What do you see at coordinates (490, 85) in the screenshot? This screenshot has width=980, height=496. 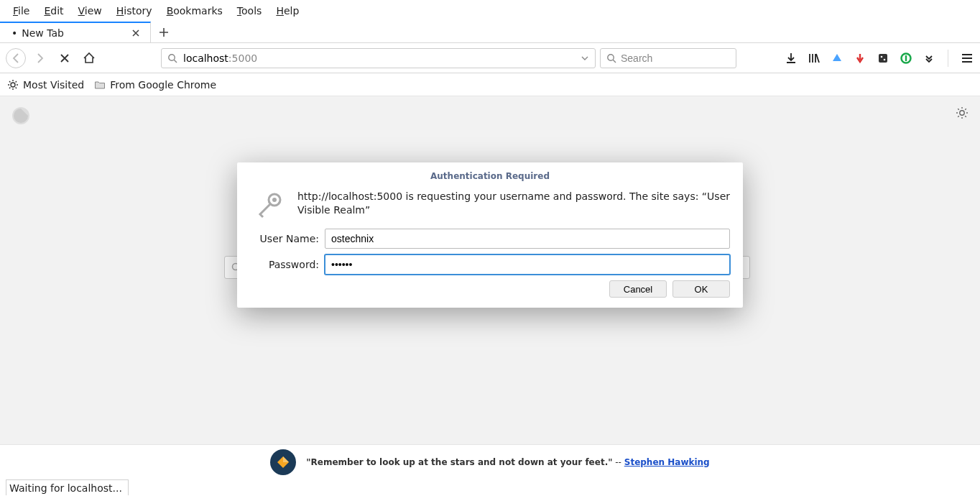 I see `bookmarks-toolbar: Most Visited From Google Chrome` at bounding box center [490, 85].